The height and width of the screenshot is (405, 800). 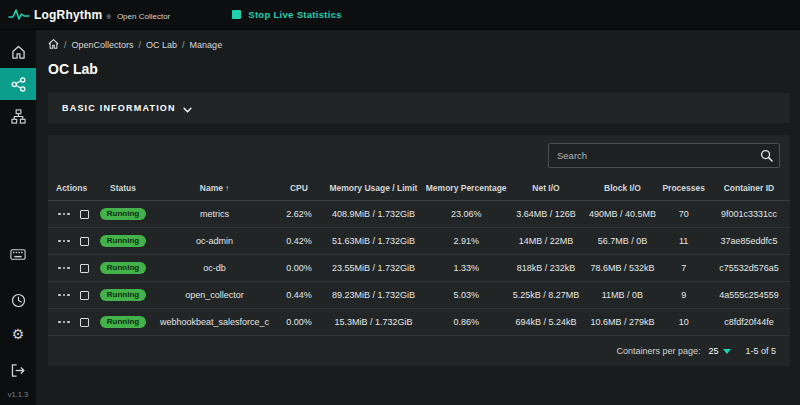 What do you see at coordinates (766, 157) in the screenshot?
I see `search-icon` at bounding box center [766, 157].